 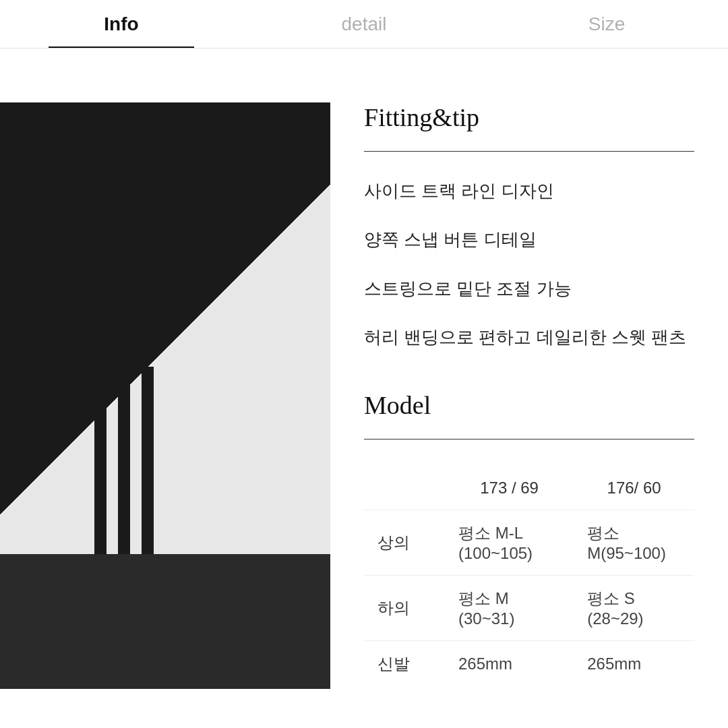 What do you see at coordinates (404, 488) in the screenshot?
I see `model-col-label` at bounding box center [404, 488].